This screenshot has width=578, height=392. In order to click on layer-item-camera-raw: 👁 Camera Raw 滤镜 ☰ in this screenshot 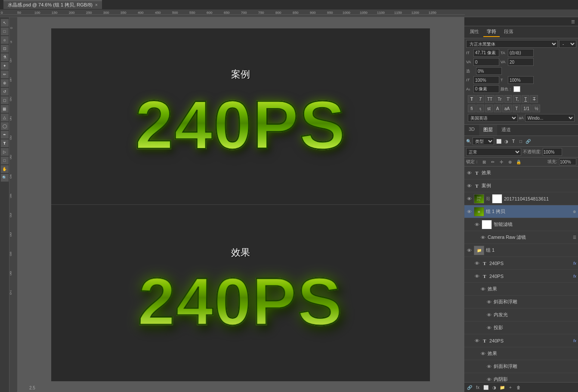, I will do `click(521, 238)`.